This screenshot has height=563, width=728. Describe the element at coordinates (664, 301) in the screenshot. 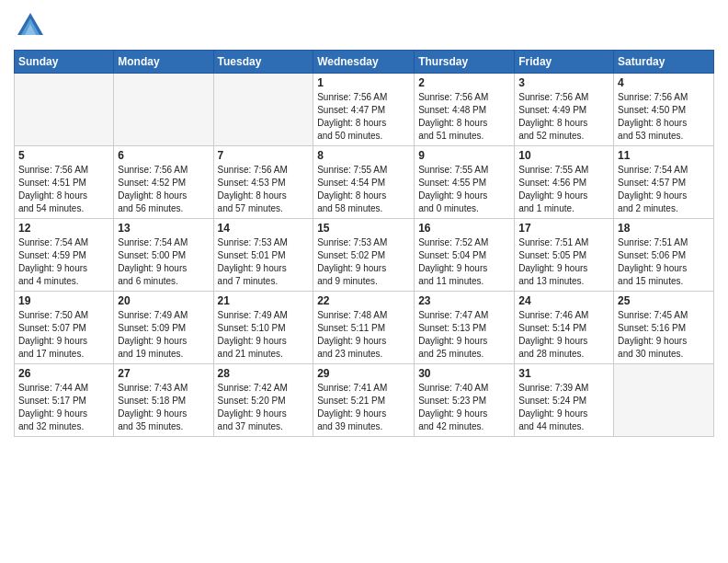

I see `day-number: 25` at that location.